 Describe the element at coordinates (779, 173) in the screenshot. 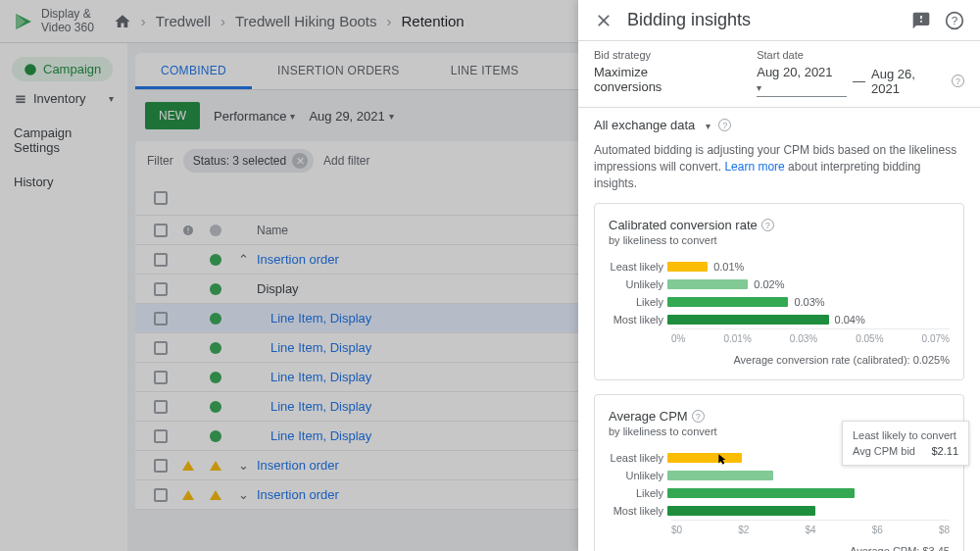

I see `panel-description: Automated bidding is adjusting your CPM …` at that location.